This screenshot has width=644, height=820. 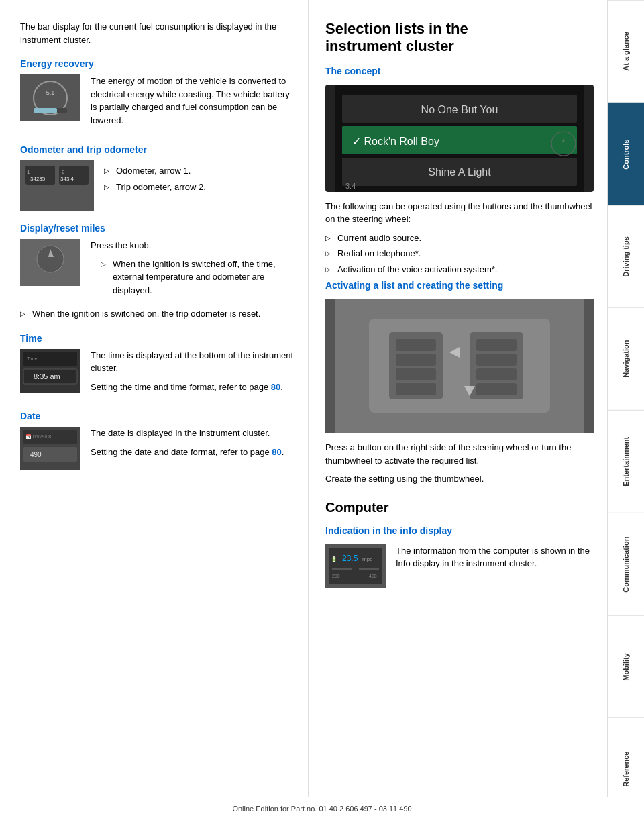 I want to click on display-reset-image, so click(x=50, y=262).